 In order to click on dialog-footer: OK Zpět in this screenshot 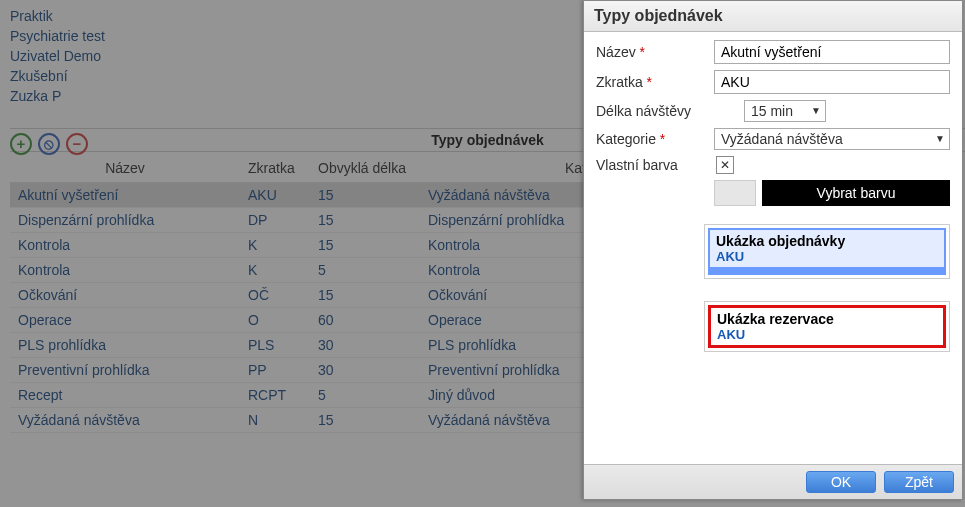, I will do `click(773, 482)`.